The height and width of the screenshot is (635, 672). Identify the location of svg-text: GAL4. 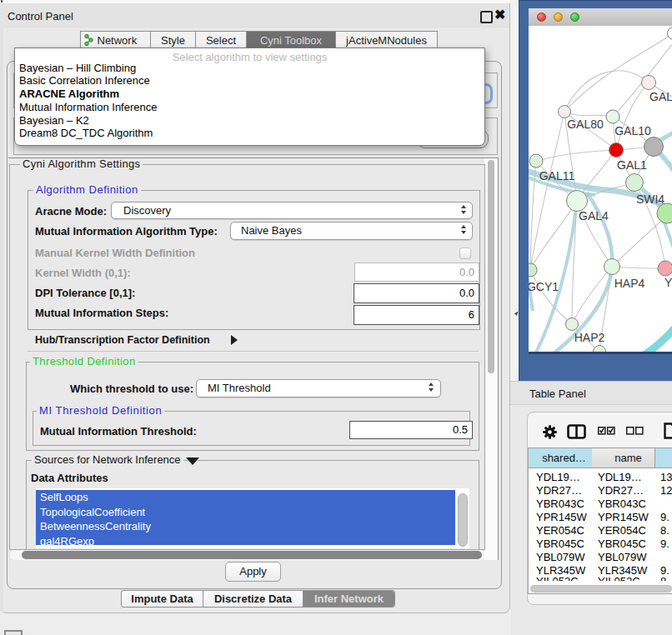
(594, 216).